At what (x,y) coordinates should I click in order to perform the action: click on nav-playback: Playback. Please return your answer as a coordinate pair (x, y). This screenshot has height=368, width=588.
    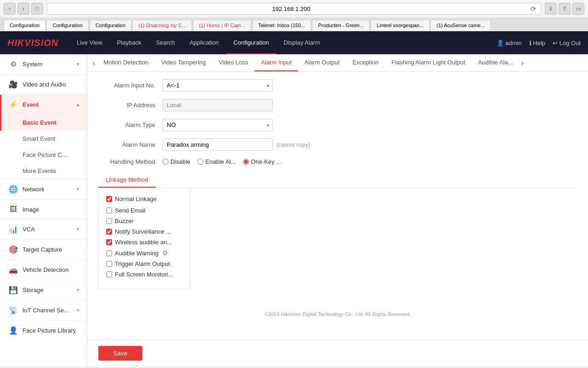
    Looking at the image, I should click on (130, 43).